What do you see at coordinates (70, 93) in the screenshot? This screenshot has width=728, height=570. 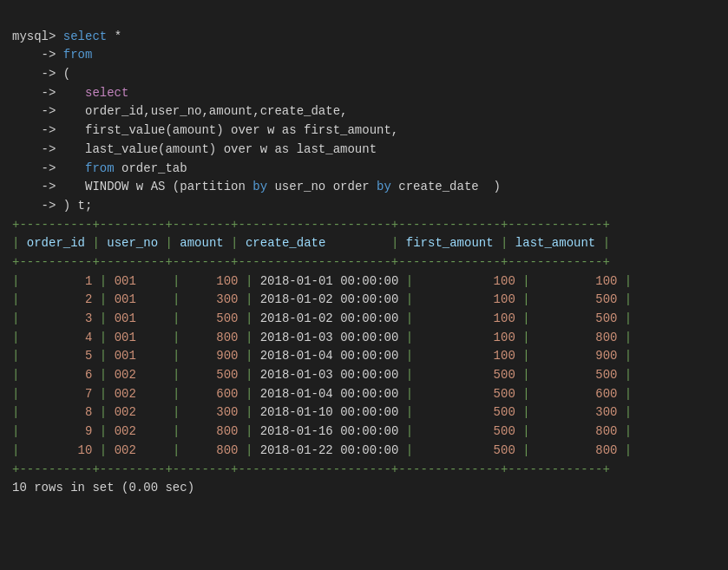 I see `prompt-line-4: -> select` at bounding box center [70, 93].